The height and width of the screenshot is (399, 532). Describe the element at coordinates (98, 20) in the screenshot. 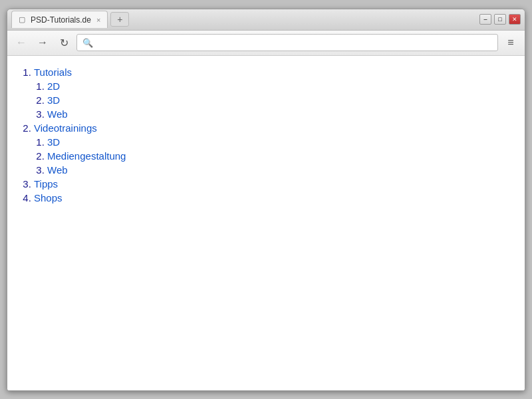

I see `tab-close-button: ×` at that location.